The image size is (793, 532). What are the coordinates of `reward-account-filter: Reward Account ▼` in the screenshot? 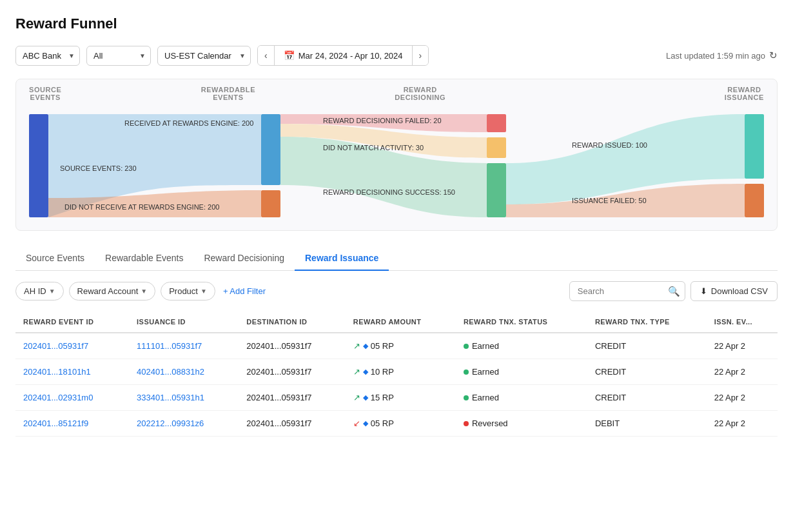 It's located at (112, 291).